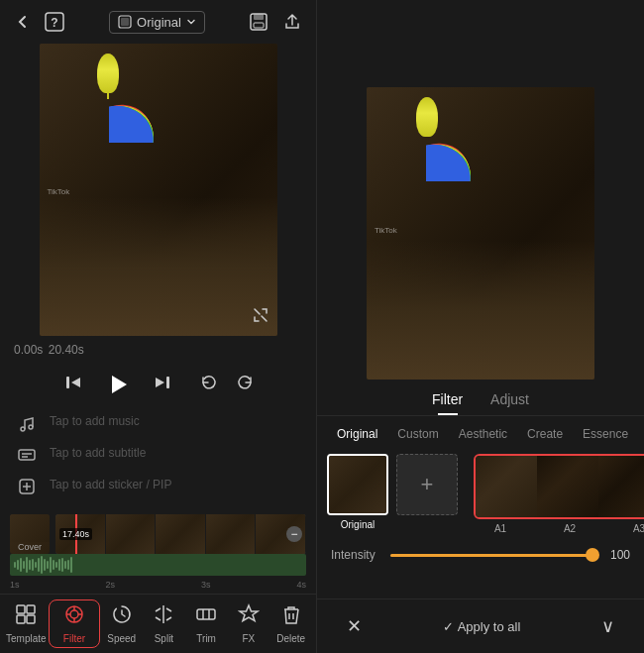 This screenshot has width=644, height=653. Describe the element at coordinates (27, 455) in the screenshot. I see `subtitle-track-icon` at that location.